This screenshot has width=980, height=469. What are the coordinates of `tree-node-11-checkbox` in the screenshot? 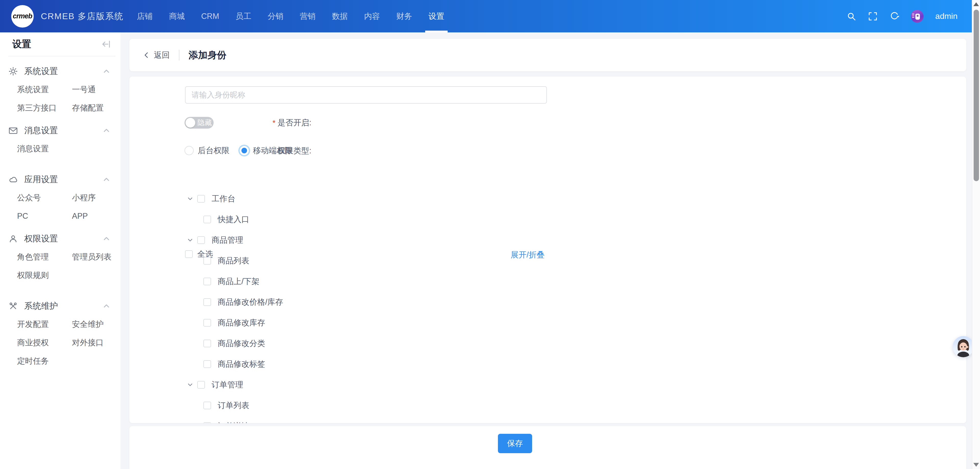 It's located at (207, 423).